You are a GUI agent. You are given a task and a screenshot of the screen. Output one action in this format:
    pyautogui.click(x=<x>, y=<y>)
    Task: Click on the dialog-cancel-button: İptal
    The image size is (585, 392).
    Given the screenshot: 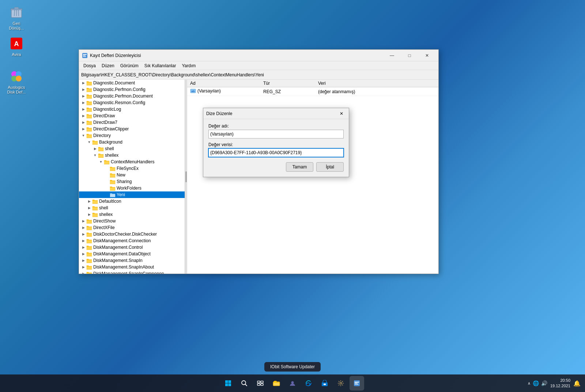 What is the action you would take?
    pyautogui.click(x=330, y=167)
    